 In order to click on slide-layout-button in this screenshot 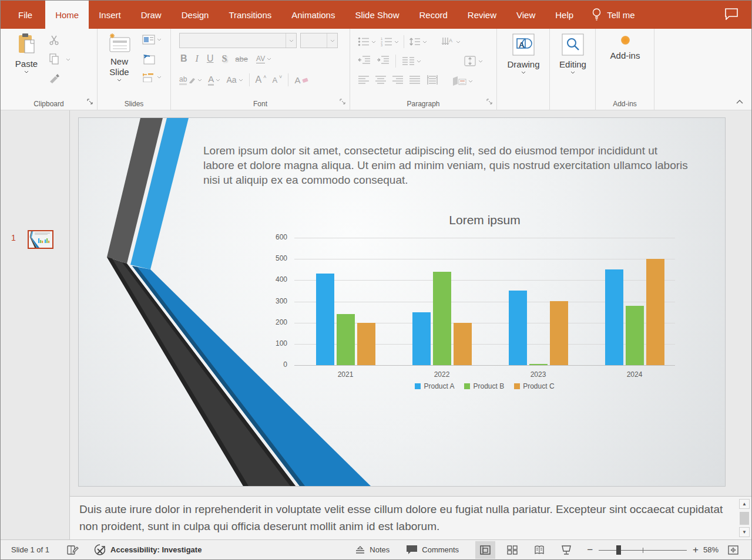, I will do `click(152, 40)`.